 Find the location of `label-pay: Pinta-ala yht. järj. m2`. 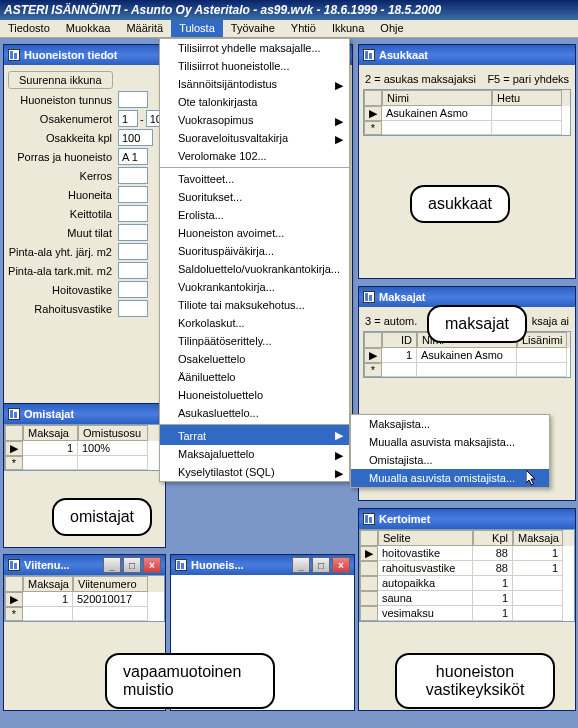

label-pay: Pinta-ala yht. järj. m2 is located at coordinates (63, 252).